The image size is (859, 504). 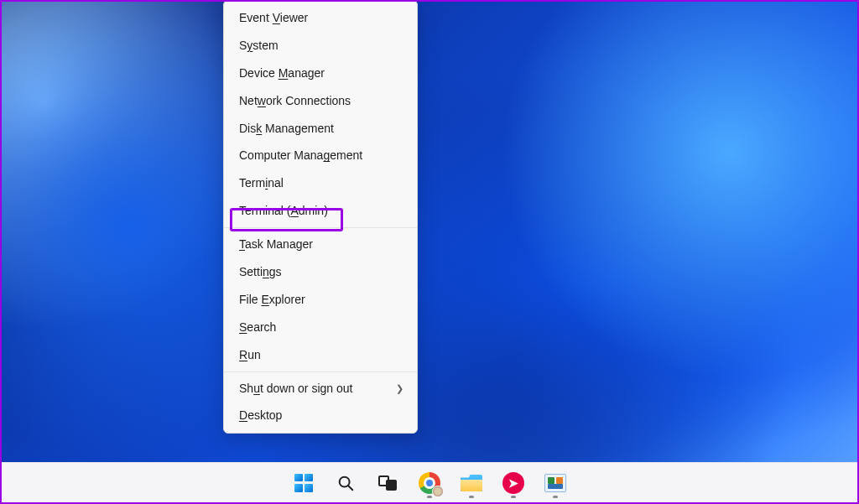 I want to click on taskbar-app-chrome, so click(x=430, y=483).